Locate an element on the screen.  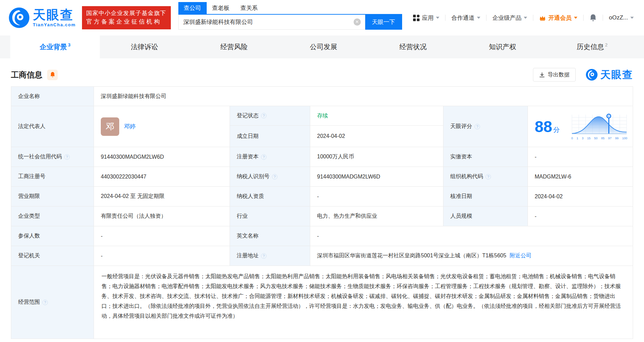
taxpayer-id-label: 纳税人识别号? is located at coordinates (270, 177).